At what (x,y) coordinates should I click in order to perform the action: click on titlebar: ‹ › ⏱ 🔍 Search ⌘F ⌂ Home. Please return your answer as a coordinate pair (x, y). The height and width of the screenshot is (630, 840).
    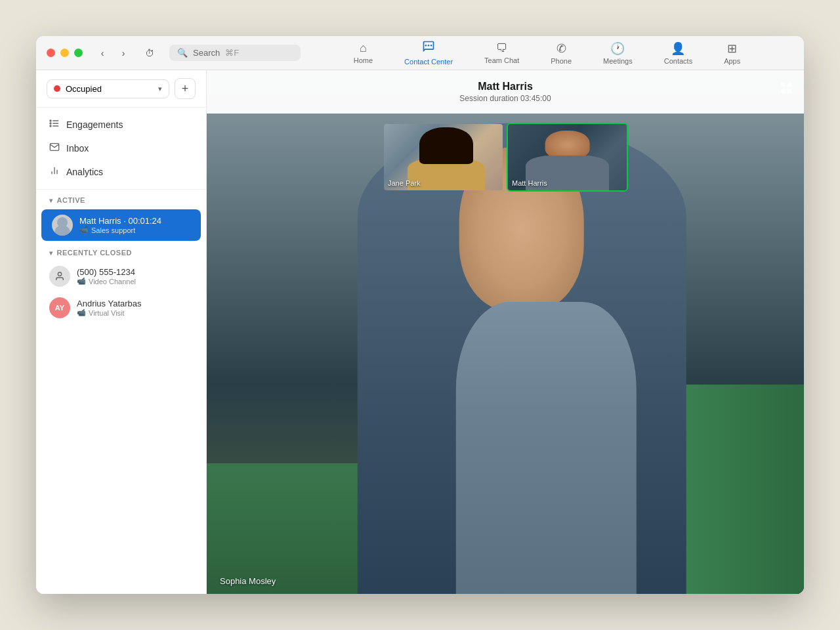
    Looking at the image, I should click on (420, 53).